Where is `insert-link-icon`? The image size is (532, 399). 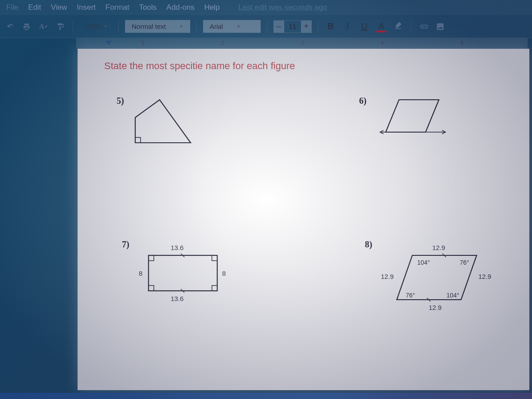 insert-link-icon is located at coordinates (423, 27).